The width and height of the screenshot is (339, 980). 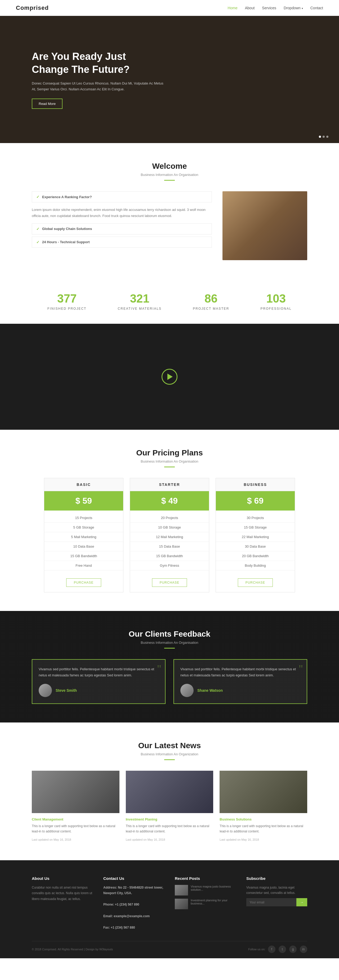 What do you see at coordinates (211, 298) in the screenshot?
I see `stat-num-3: 86` at bounding box center [211, 298].